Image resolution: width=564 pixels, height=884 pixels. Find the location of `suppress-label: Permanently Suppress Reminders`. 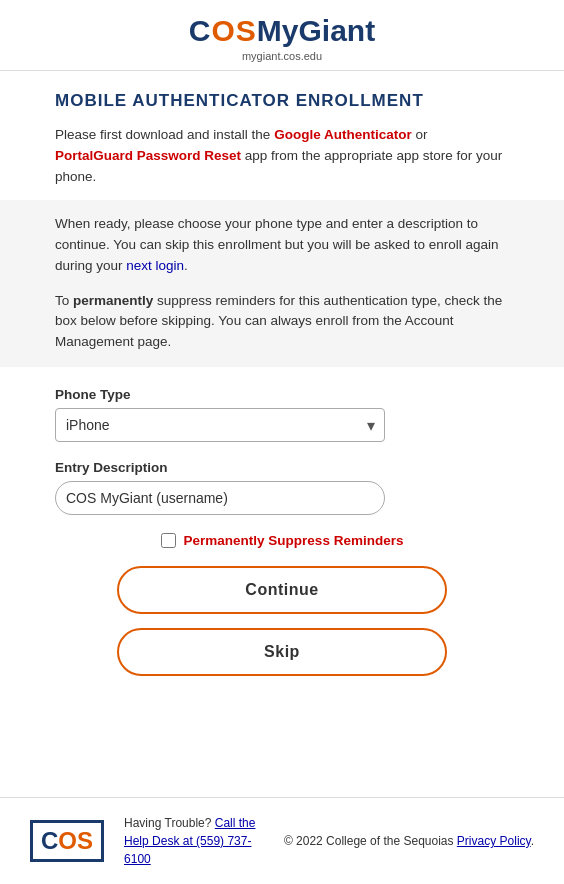

suppress-label: Permanently Suppress Reminders is located at coordinates (294, 540).